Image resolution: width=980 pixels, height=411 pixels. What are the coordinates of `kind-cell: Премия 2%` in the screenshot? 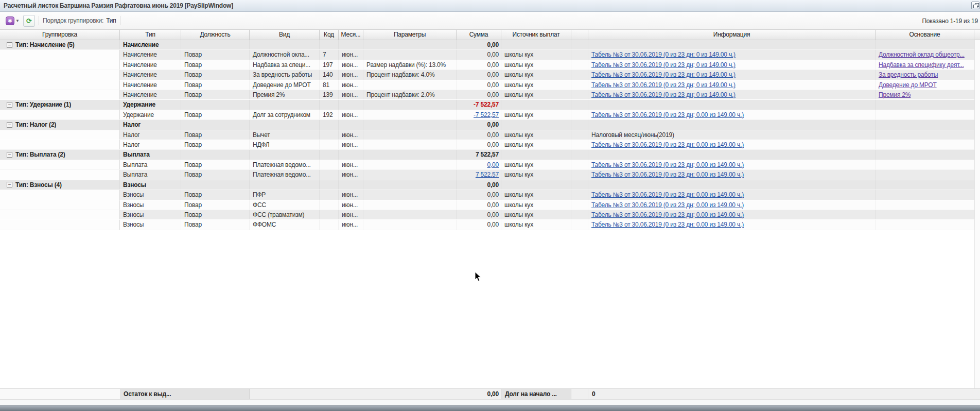 It's located at (285, 95).